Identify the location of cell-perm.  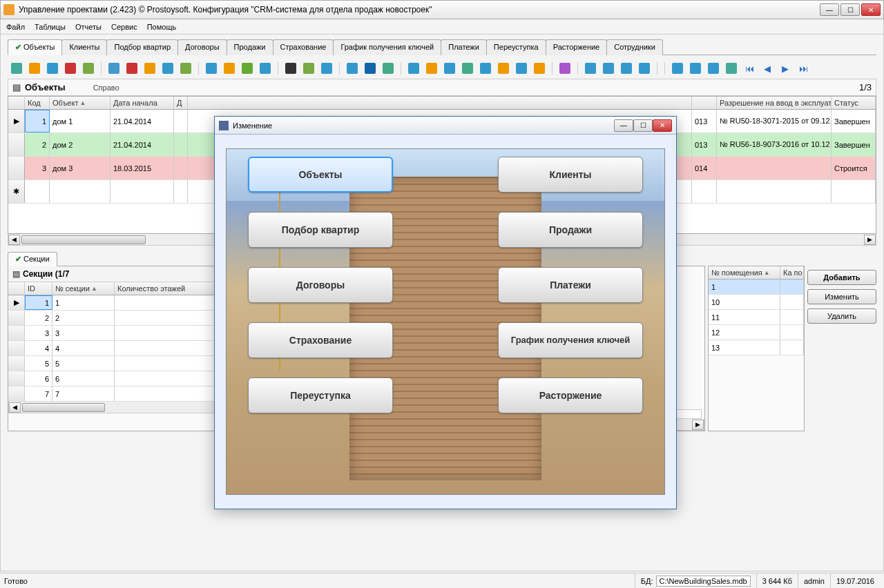
(774, 192).